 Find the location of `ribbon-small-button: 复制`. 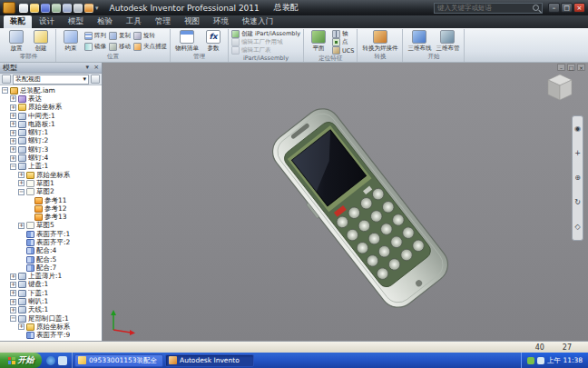

ribbon-small-button: 复制 is located at coordinates (120, 36).